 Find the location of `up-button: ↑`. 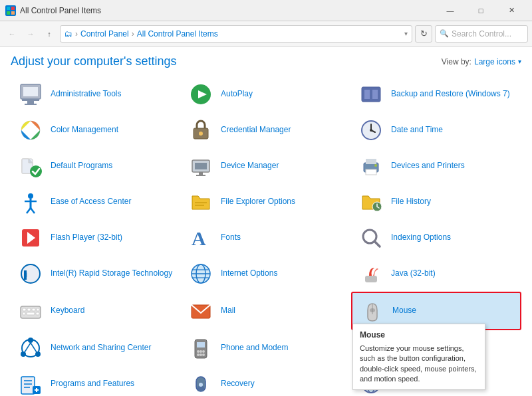

up-button: ↑ is located at coordinates (49, 34).